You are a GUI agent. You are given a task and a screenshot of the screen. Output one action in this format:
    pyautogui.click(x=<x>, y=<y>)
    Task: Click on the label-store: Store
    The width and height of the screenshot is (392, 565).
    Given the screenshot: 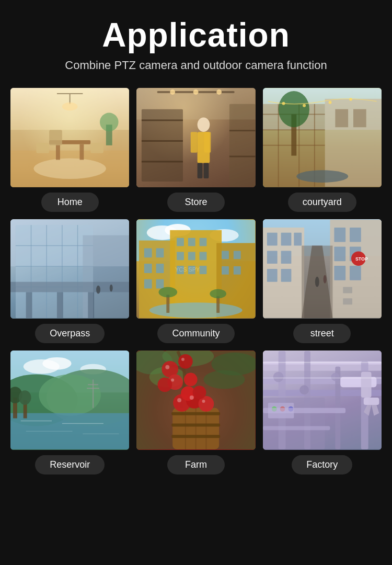 What is the action you would take?
    pyautogui.click(x=196, y=202)
    